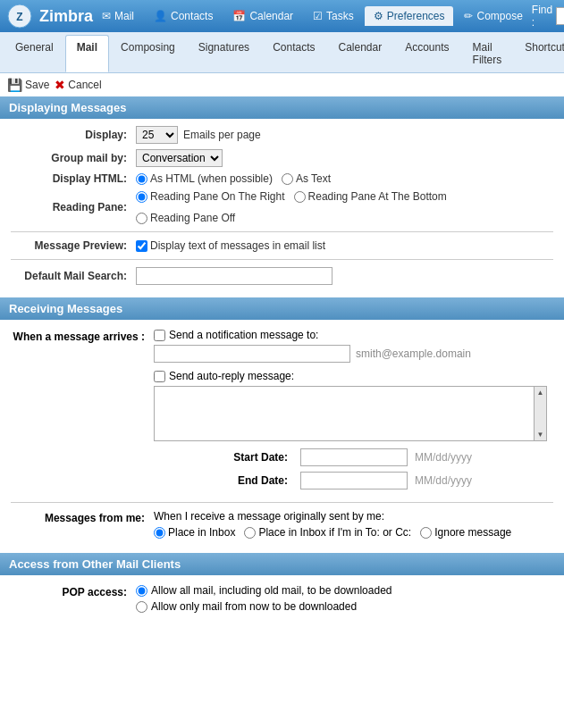 Image resolution: width=564 pixels, height=728 pixels. I want to click on message-preview-checkbox, so click(141, 247).